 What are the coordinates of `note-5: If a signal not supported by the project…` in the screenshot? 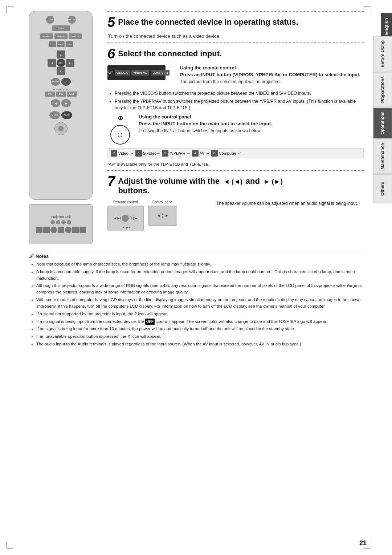 It's located at (200, 314).